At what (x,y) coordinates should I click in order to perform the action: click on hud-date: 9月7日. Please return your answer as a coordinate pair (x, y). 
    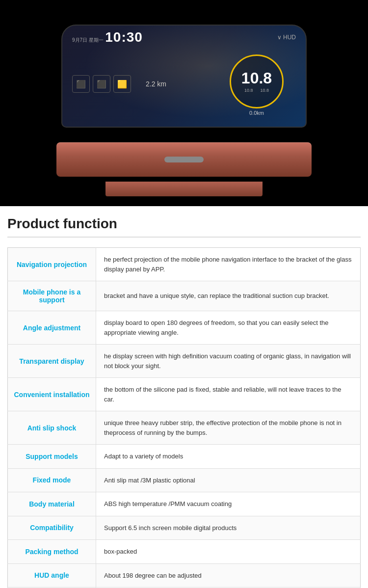
    Looking at the image, I should click on (79, 40).